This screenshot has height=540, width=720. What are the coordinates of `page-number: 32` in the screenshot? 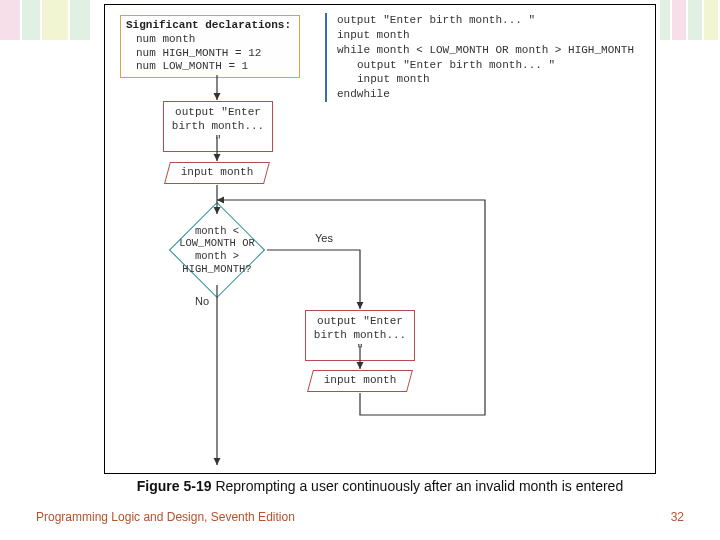 It's located at (678, 517).